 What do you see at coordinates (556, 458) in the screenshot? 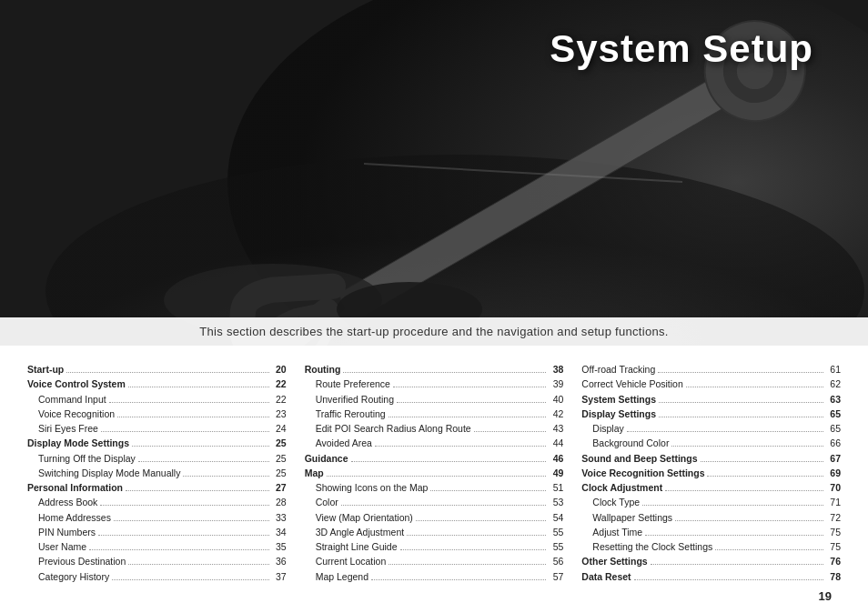
I see `toc-page: 46` at bounding box center [556, 458].